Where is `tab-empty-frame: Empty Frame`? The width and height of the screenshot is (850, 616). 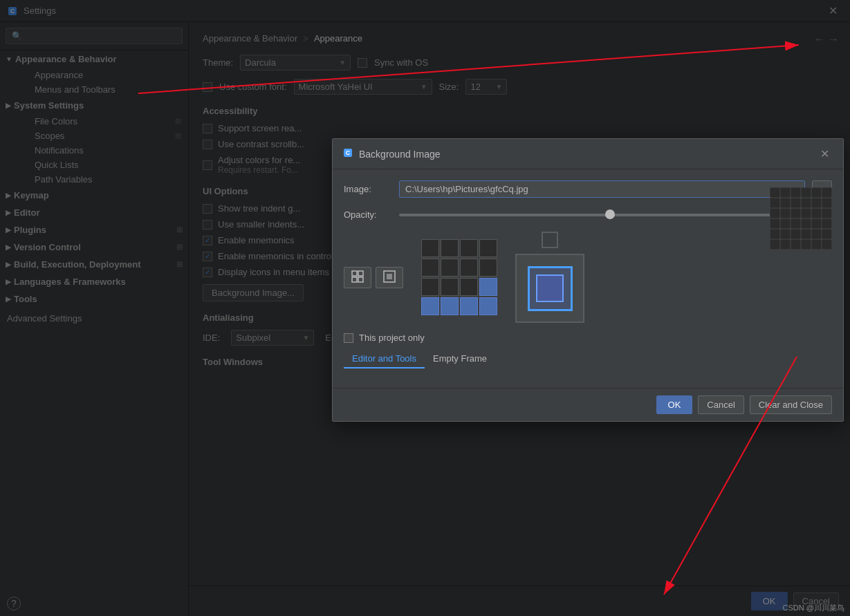
tab-empty-frame: Empty Frame is located at coordinates (460, 360).